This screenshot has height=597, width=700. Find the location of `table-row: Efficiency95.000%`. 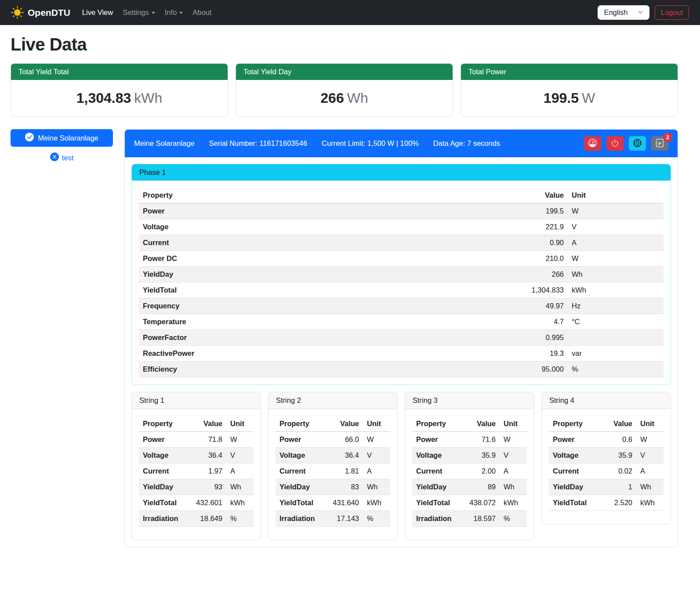

table-row: Efficiency95.000% is located at coordinates (401, 369).